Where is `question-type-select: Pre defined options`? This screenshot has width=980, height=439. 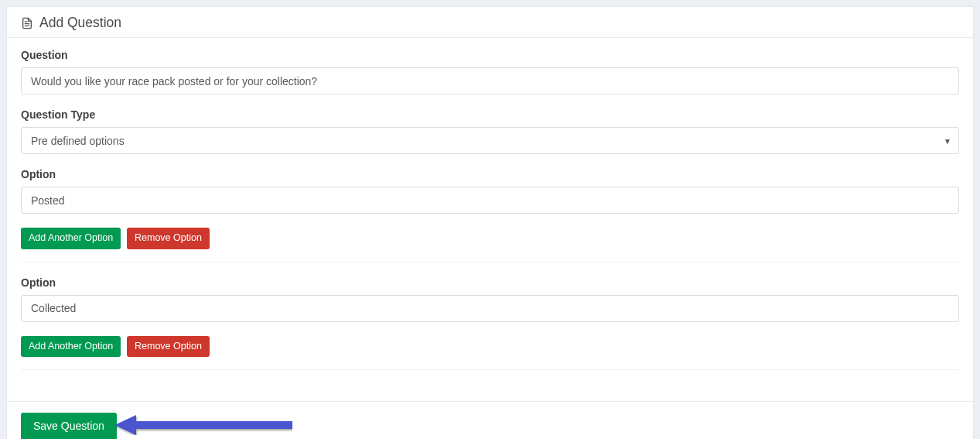 question-type-select: Pre defined options is located at coordinates (490, 141).